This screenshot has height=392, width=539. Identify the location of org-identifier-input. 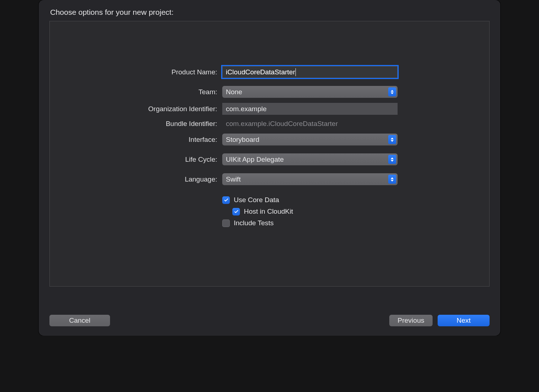
(310, 109).